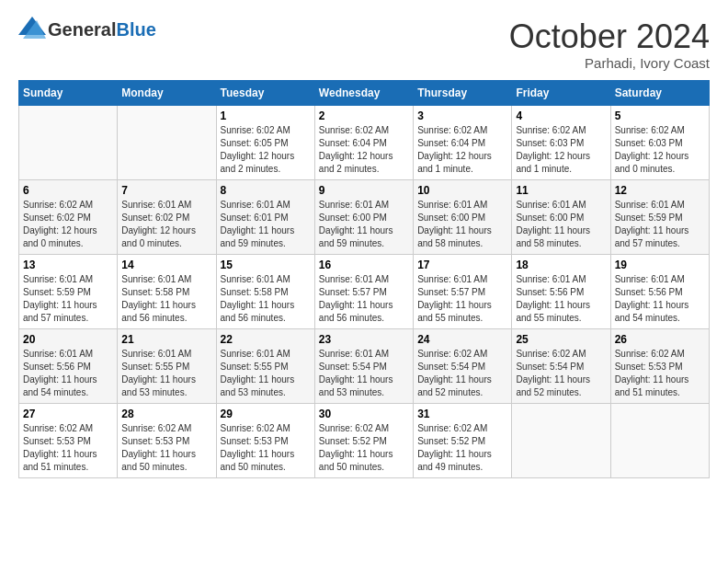 This screenshot has width=728, height=563. What do you see at coordinates (68, 339) in the screenshot?
I see `day-number: 20` at bounding box center [68, 339].